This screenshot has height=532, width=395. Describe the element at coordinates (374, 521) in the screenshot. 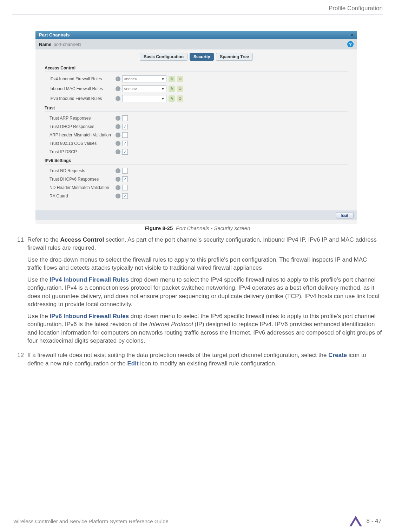

I see `page-number: 8 - 47` at that location.